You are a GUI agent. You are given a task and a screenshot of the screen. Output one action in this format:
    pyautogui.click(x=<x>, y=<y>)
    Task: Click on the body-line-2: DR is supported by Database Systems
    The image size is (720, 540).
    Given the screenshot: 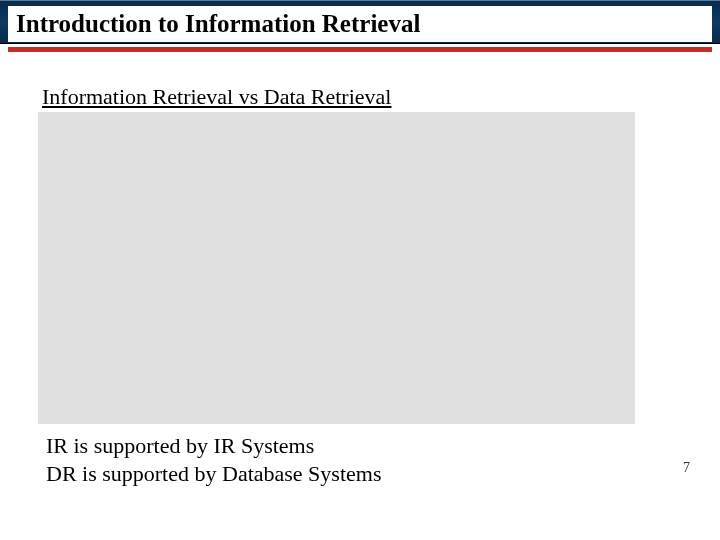 What is the action you would take?
    pyautogui.click(x=214, y=474)
    